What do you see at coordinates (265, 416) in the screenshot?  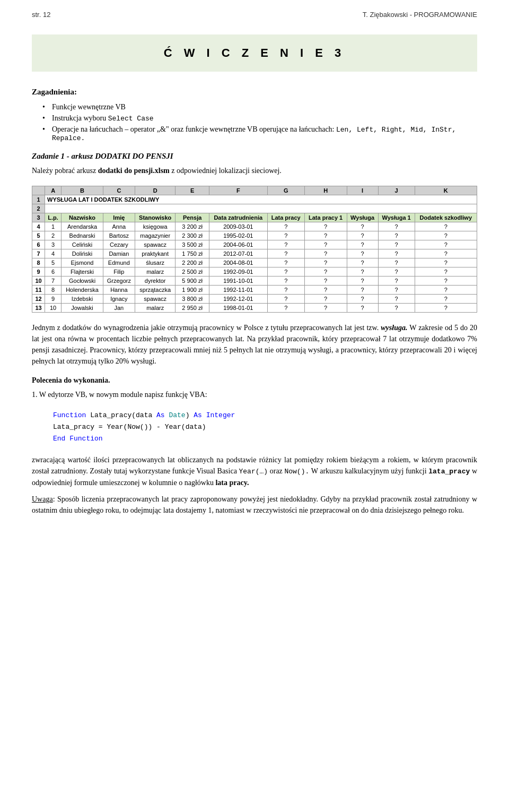 I see `code-line1: Function Lata_pracy(data As Date) As Int…` at bounding box center [265, 416].